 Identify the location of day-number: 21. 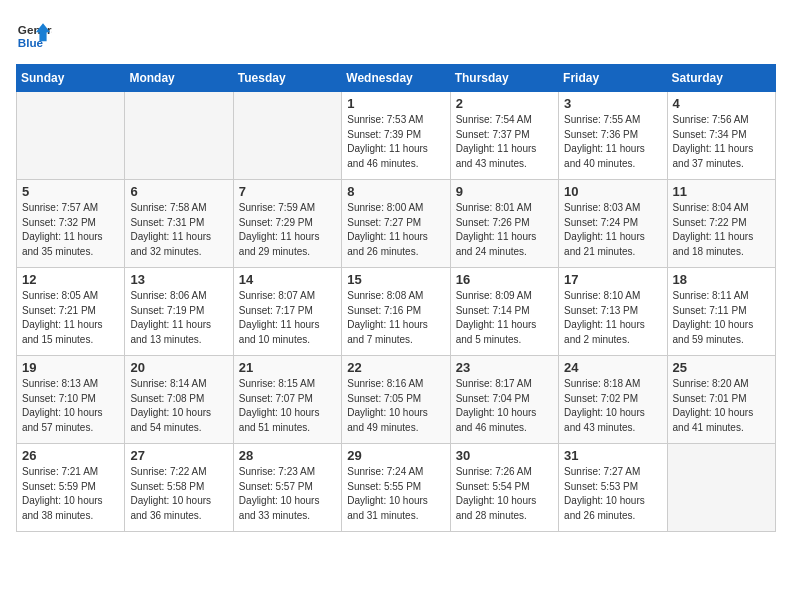
(288, 368).